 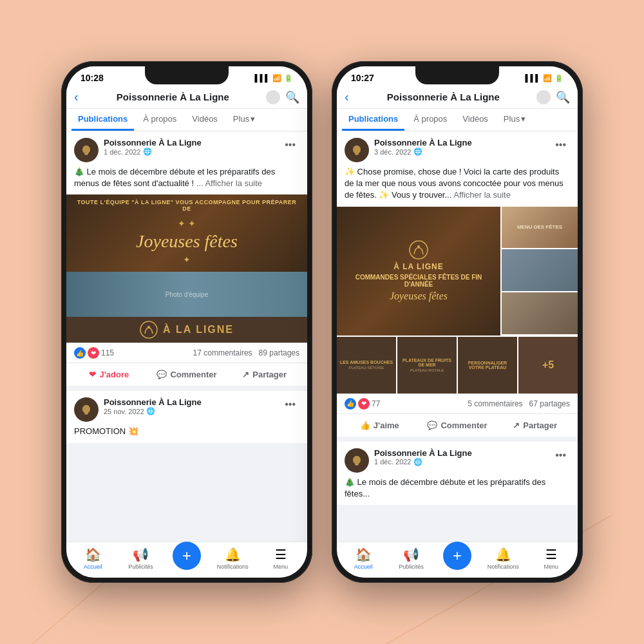 What do you see at coordinates (460, 143) in the screenshot?
I see `post-author-1-right: Poissonnerie À La Ligne` at bounding box center [460, 143].